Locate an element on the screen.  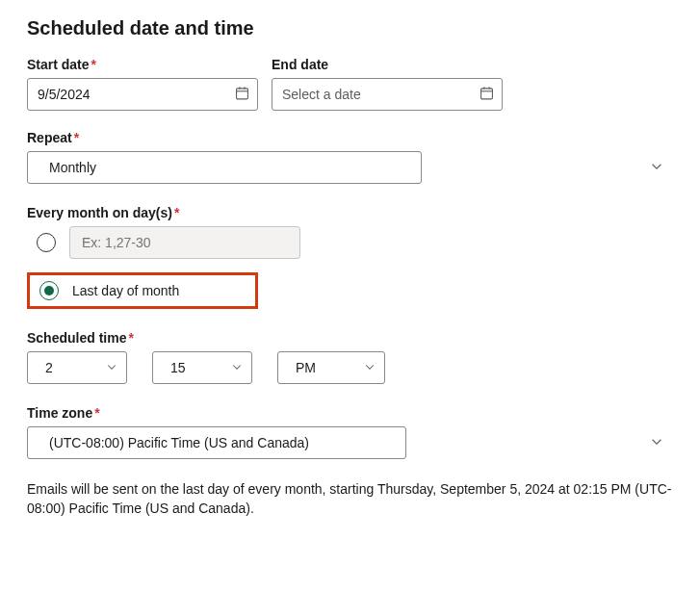
month-days-label: Every month on day(s)* is located at coordinates (350, 213).